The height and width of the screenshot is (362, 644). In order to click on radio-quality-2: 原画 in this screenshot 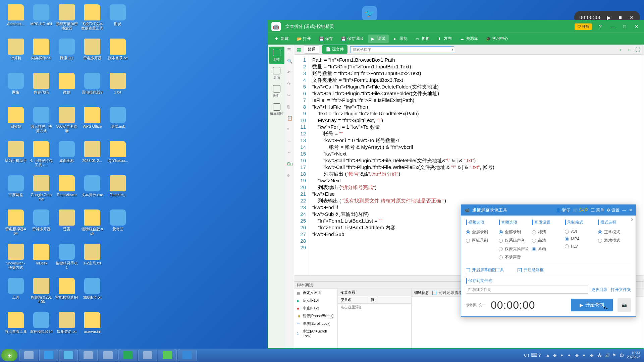, I will do `click(548, 249)`.